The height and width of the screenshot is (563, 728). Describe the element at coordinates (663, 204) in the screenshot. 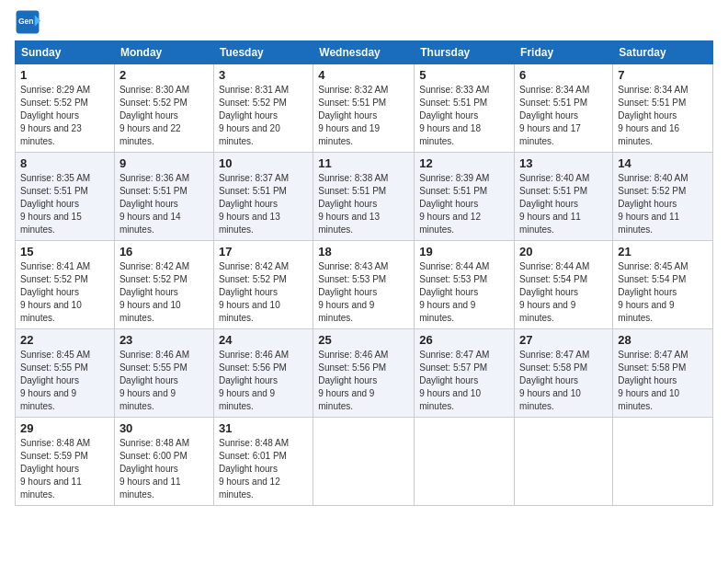

I see `day-info: Sunrise: 8:40 AMSunset: 5:52 PMDaylight …` at that location.